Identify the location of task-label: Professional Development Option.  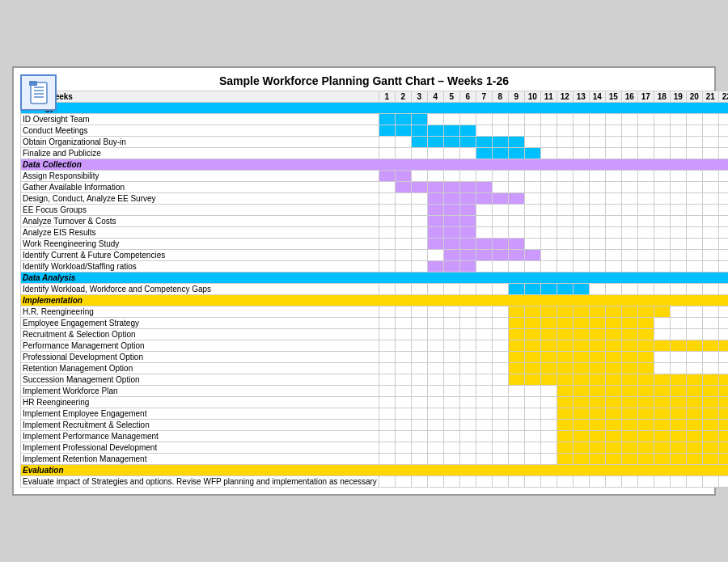
(201, 357).